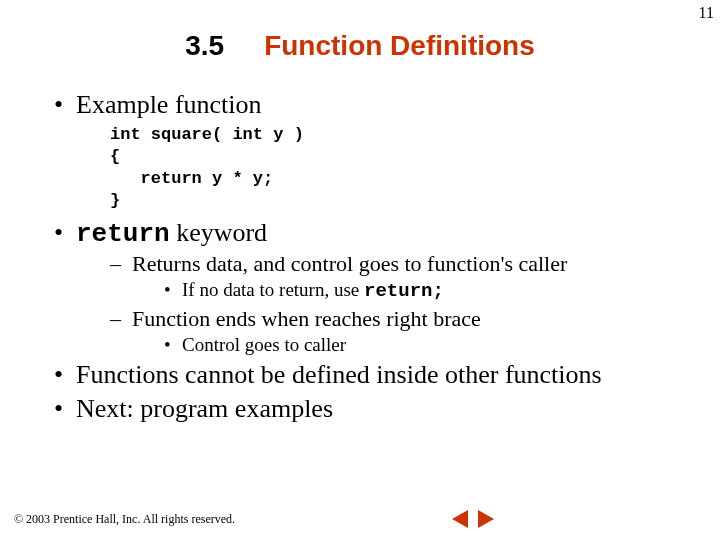  What do you see at coordinates (404, 291) in the screenshot?
I see `code-inline-return: return;` at bounding box center [404, 291].